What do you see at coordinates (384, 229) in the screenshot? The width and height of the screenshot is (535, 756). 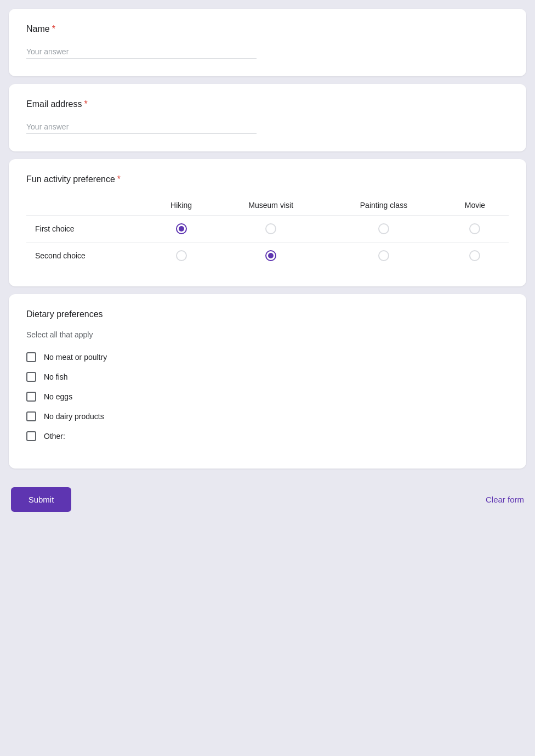 I see `first-choice-painting-cell` at bounding box center [384, 229].